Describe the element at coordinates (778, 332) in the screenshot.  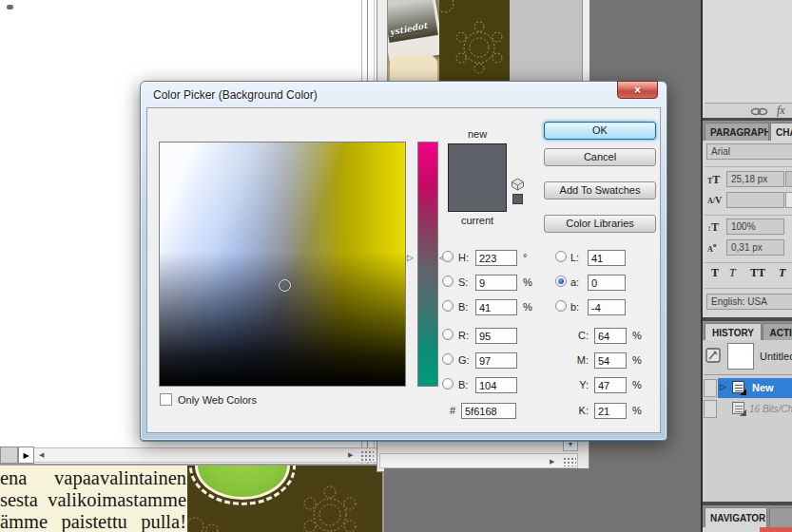
I see `tab-actions: ACTIONS` at that location.